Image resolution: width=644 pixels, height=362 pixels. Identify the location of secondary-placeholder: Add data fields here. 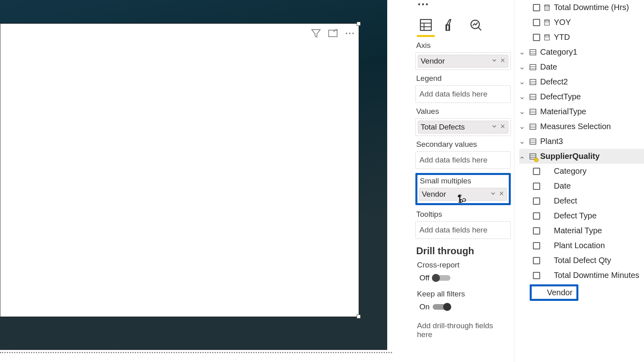
(463, 160).